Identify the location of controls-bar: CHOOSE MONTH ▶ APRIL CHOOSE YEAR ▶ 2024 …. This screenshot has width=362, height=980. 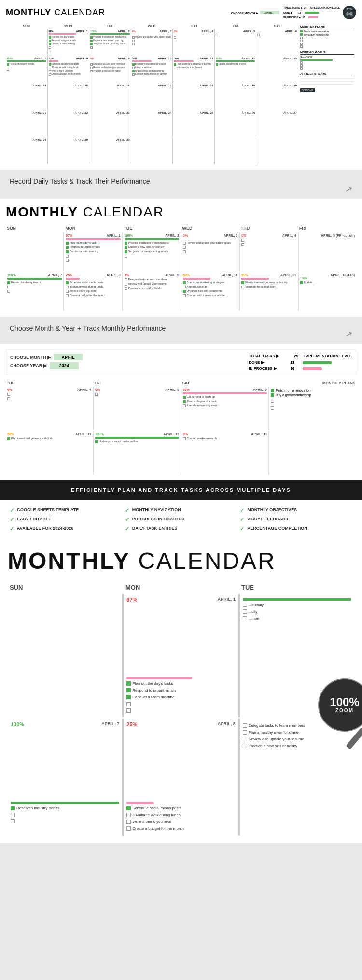
(181, 362).